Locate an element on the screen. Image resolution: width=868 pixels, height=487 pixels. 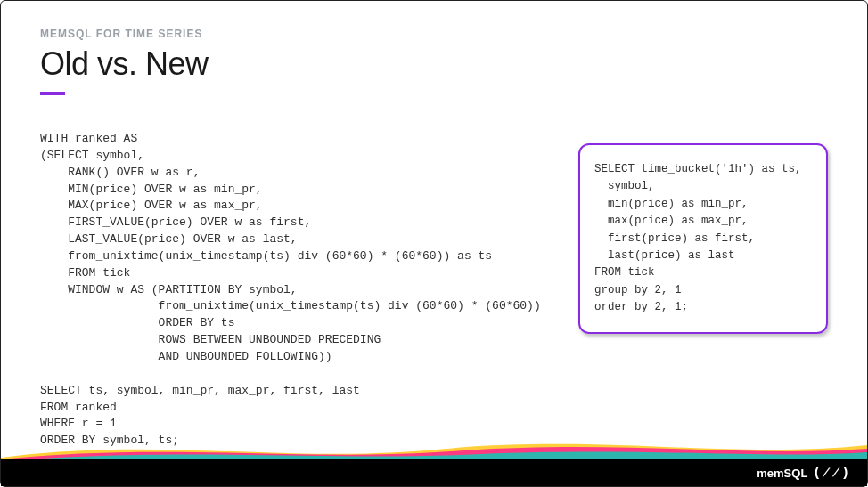
header: MEMSQL FOR TIME SERIES Old vs. New is located at coordinates (434, 61).